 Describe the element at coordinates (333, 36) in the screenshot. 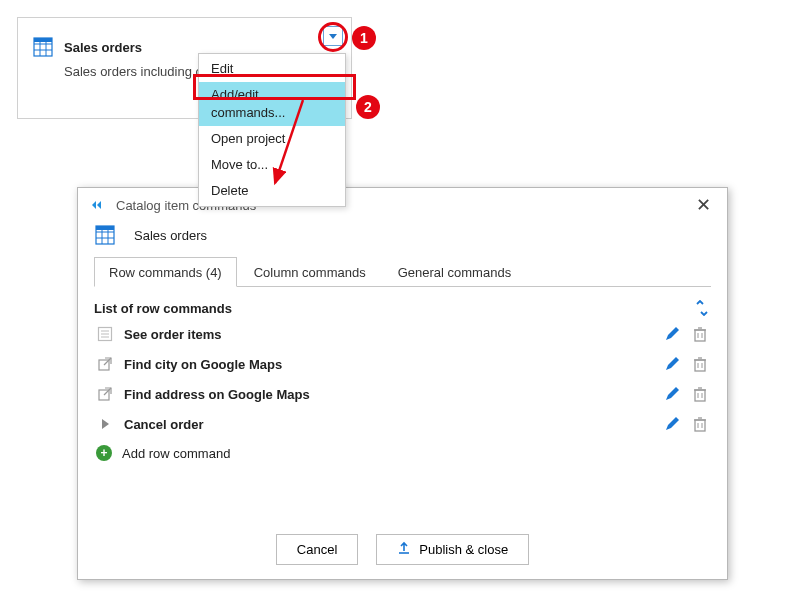

I see `chevron-down-icon` at that location.